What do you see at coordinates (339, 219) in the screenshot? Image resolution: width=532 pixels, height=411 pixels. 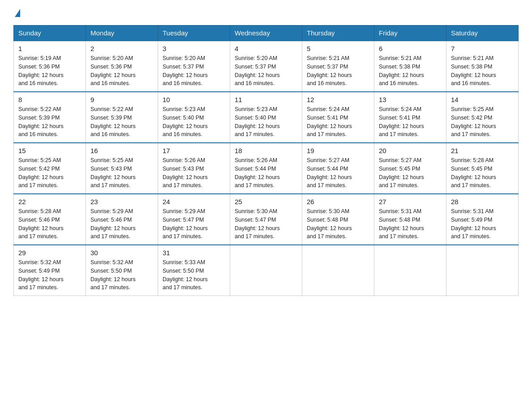 I see `calendar-cell: 26 Sunrise: 5:30 AMSunset: 5:48 PMDaylig…` at bounding box center [339, 219].